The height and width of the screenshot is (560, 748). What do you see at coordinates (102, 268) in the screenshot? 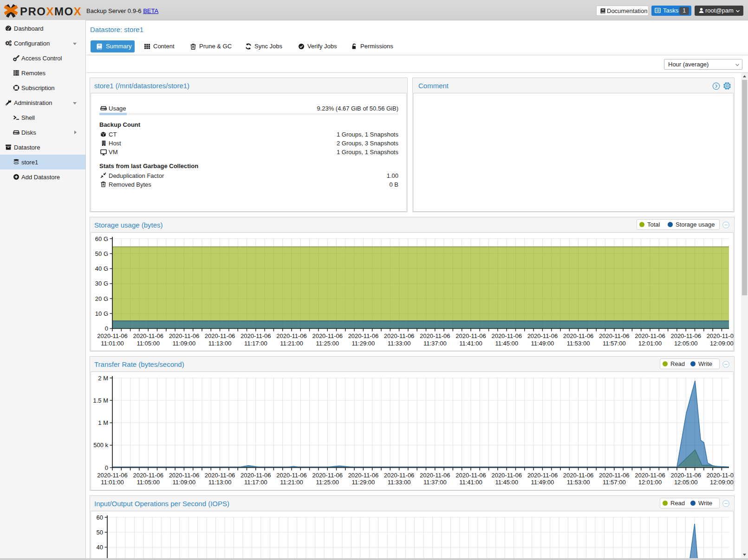
I see `svg-text: 40 G` at bounding box center [102, 268].